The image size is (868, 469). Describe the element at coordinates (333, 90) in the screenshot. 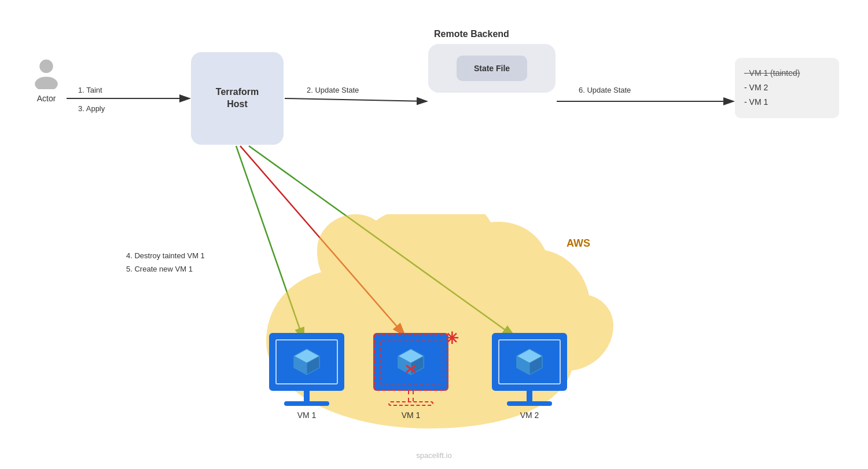

I see `step2-label: 2. Update State` at that location.